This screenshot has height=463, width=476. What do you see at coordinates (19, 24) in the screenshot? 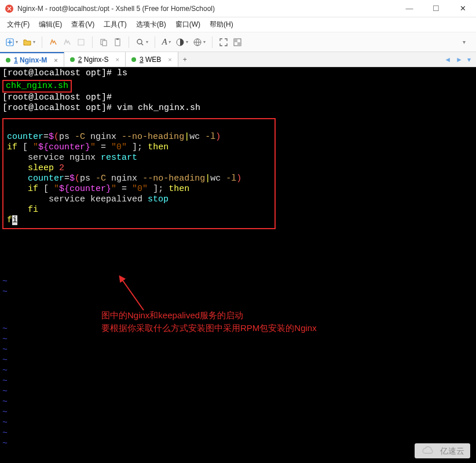
I see `menu-file: 文件(F)` at bounding box center [19, 24].